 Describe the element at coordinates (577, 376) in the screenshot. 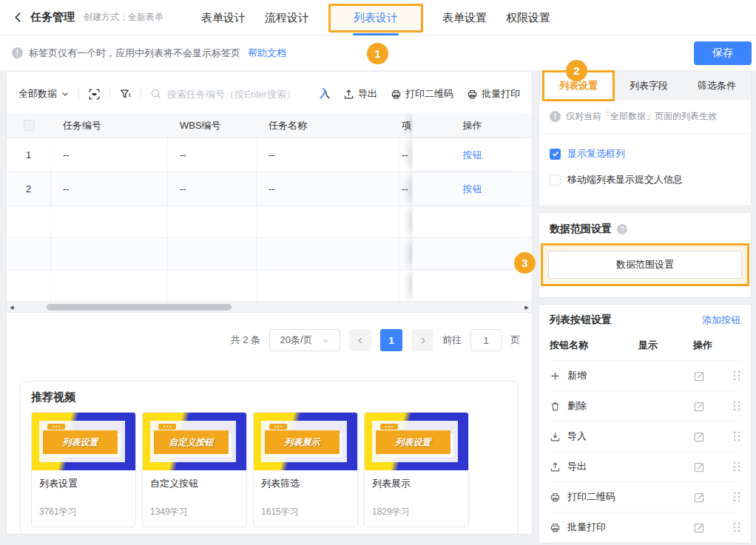

I see `button-label: 新增` at that location.